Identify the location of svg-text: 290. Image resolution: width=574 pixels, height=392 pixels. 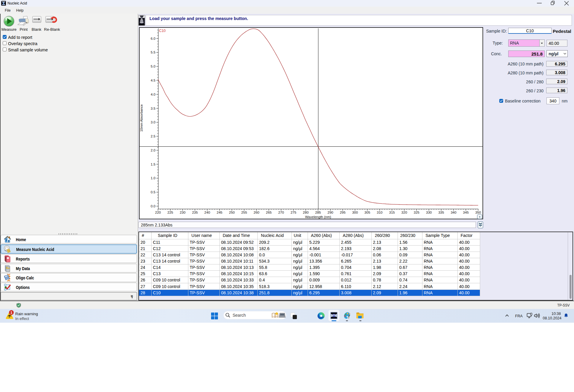
(331, 212).